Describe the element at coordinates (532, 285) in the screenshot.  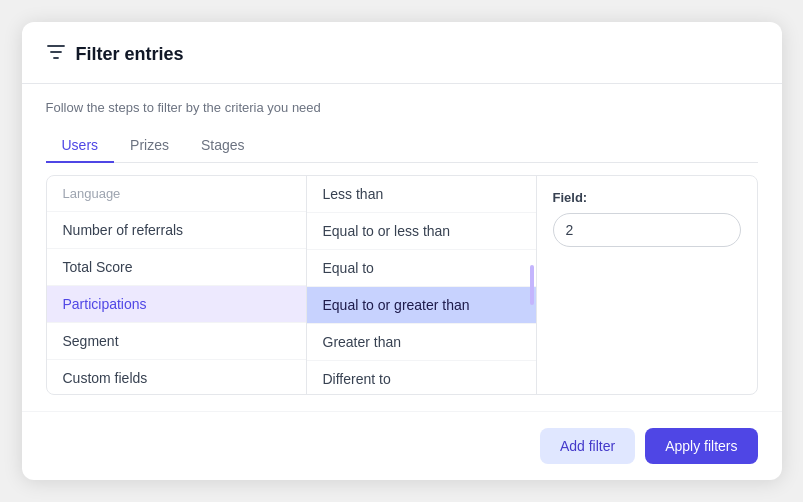
I see `scrollbar-indicator` at that location.